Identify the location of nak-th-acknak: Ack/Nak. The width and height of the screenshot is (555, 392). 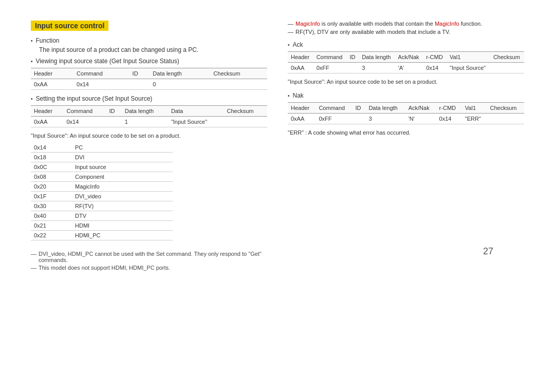
(421, 108).